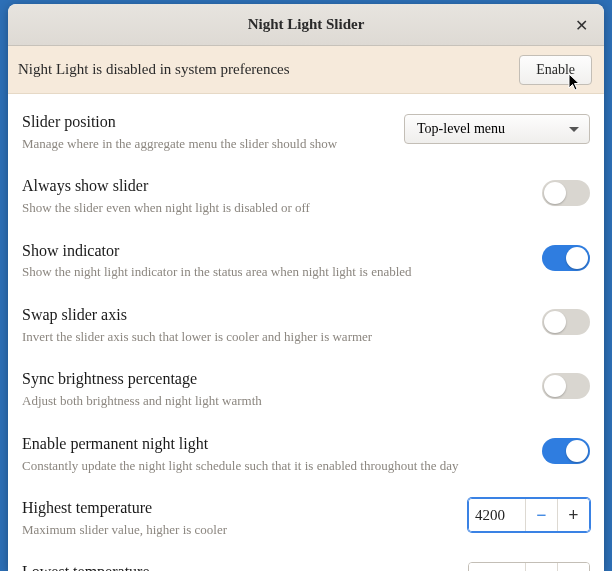 The image size is (612, 571). Describe the element at coordinates (566, 451) in the screenshot. I see `permanent-toggle` at that location.